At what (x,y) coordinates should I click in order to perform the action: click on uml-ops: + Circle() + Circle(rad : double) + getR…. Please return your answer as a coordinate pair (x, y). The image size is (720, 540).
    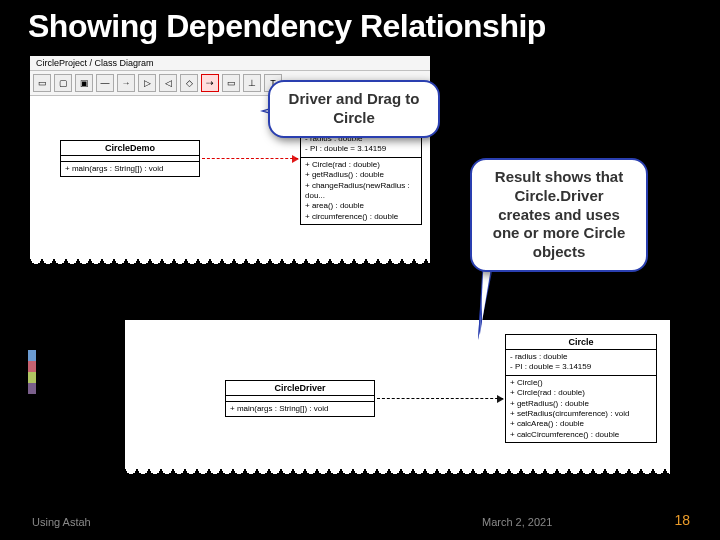
    Looking at the image, I should click on (581, 409).